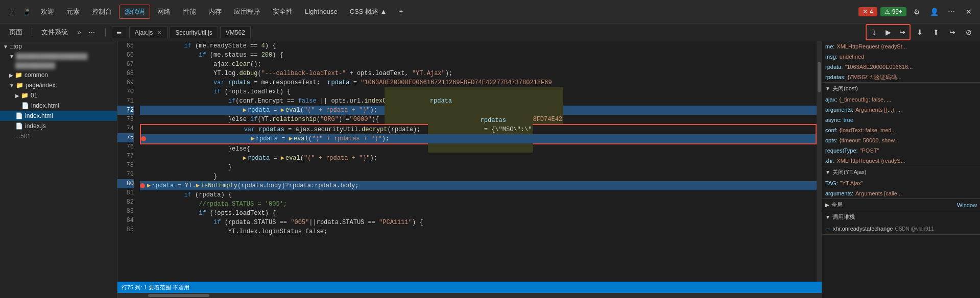 The image size is (980, 298). What do you see at coordinates (119, 33) in the screenshot?
I see `back-file-tab-icon: ⬅` at bounding box center [119, 33].